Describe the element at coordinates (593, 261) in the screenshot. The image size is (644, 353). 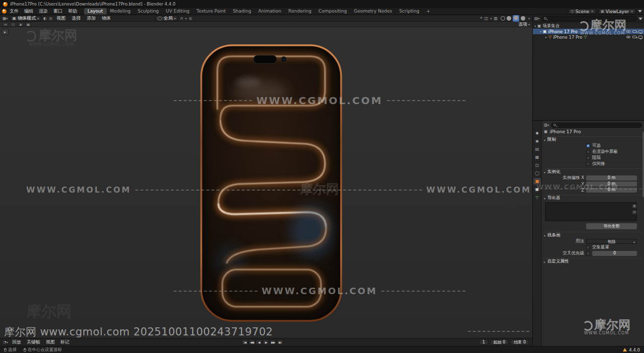
I see `section-custom-properties: ▸ 自定义属性` at that location.